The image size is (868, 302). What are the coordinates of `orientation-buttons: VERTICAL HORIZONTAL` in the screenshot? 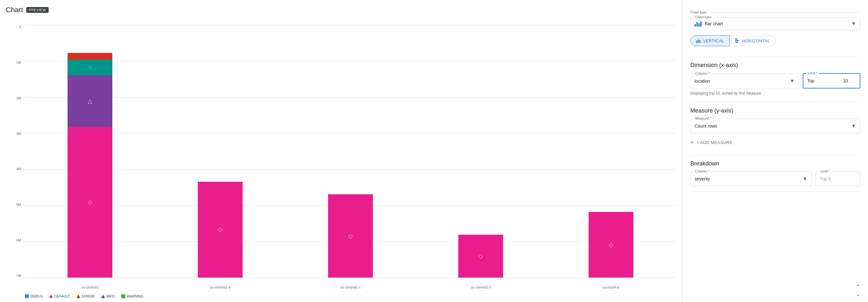 It's located at (775, 41).